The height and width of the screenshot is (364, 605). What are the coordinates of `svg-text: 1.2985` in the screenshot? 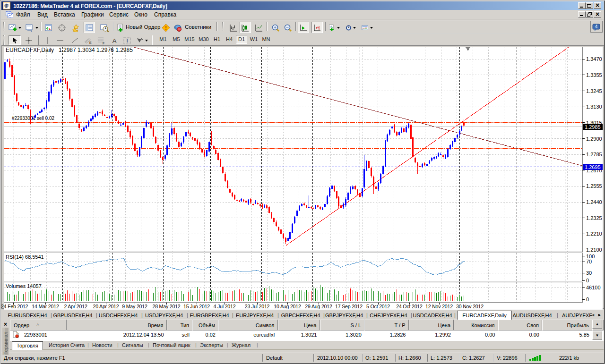 It's located at (593, 127).